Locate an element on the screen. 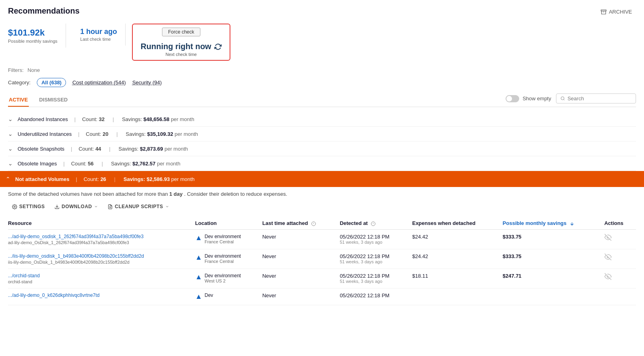 This screenshot has width=644, height=356. savings-label: Possible monthly savings is located at coordinates (33, 41).